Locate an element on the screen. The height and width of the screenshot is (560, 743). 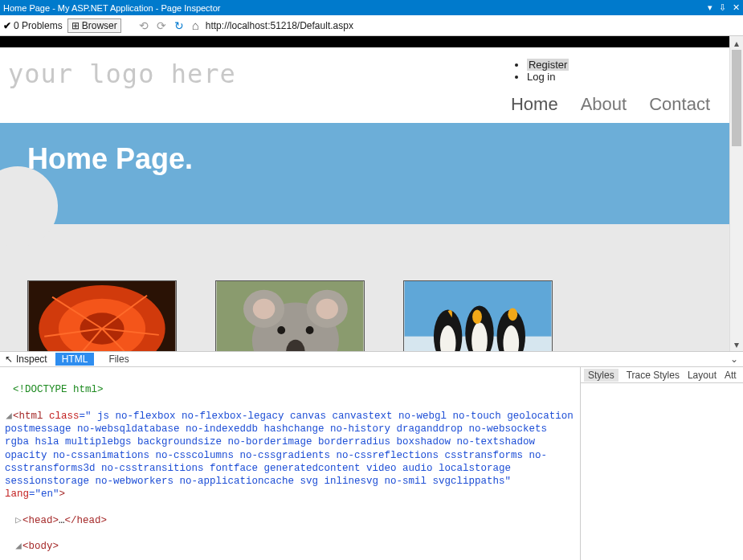
thumb-flower is located at coordinates (102, 316).